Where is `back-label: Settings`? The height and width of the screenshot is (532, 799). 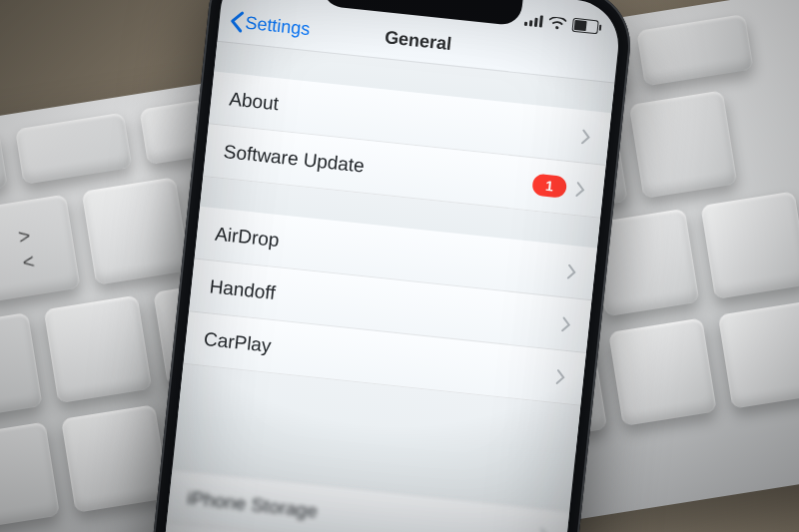
back-label: Settings is located at coordinates (278, 26).